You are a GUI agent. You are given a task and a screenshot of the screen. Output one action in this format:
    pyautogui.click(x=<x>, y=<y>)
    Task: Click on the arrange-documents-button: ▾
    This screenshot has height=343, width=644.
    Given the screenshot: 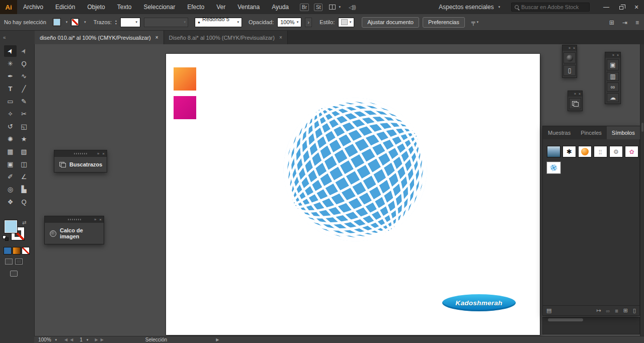 What is the action you would take?
    pyautogui.click(x=335, y=7)
    